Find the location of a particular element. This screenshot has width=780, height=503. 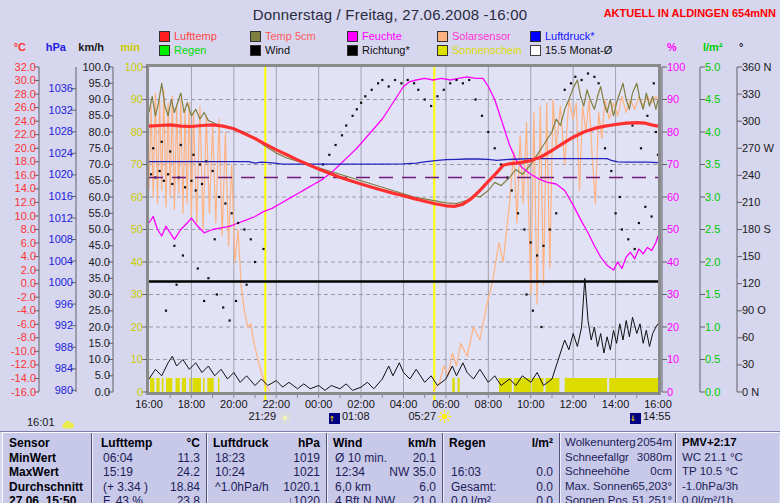

svg-text: 360 N is located at coordinates (756, 67).